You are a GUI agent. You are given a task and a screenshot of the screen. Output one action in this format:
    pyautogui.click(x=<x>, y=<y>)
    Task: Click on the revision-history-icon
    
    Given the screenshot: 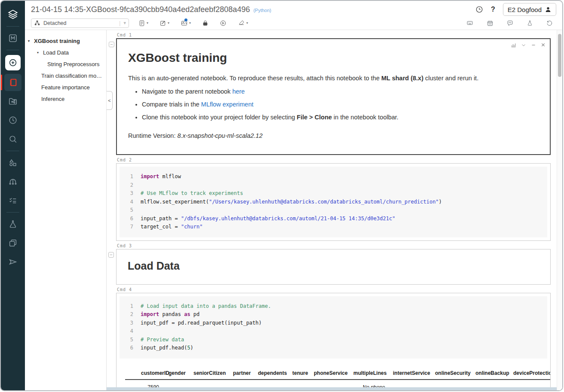 What is the action you would take?
    pyautogui.click(x=549, y=23)
    